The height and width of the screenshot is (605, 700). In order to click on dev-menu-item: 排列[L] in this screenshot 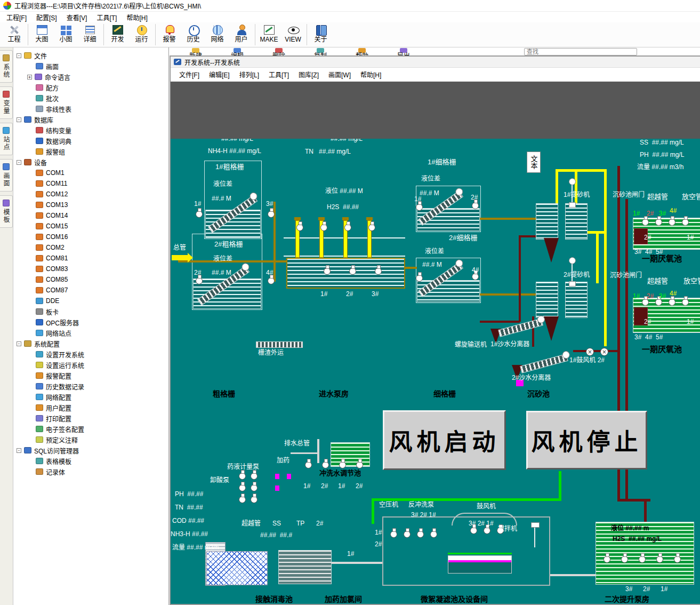, I will do `click(250, 75)`.